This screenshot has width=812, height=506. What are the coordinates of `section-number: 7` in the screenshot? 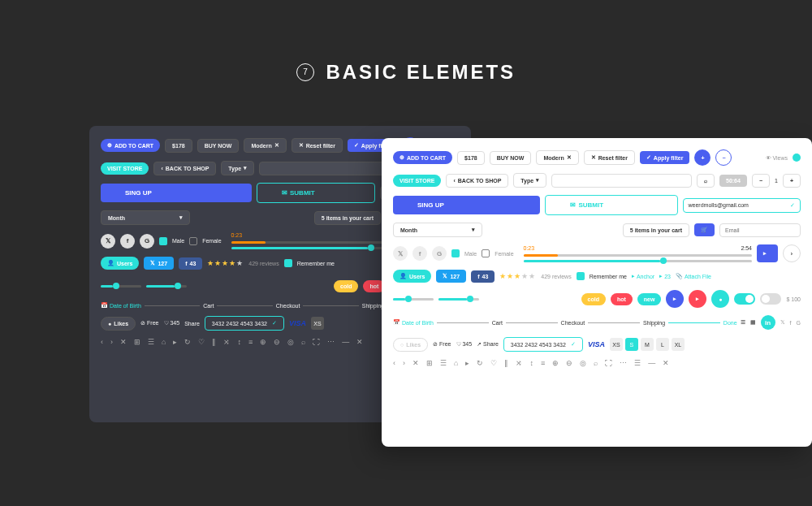 It's located at (305, 72).